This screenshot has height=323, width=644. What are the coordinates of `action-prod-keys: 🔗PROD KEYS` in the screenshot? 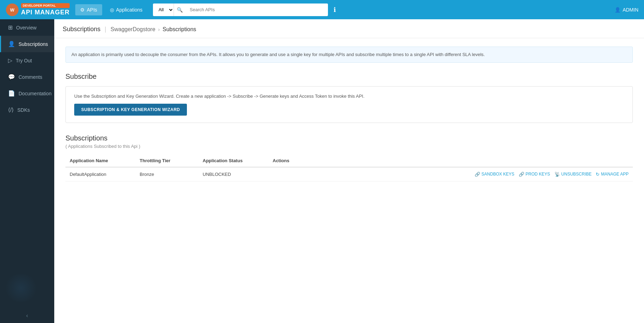 It's located at (534, 174).